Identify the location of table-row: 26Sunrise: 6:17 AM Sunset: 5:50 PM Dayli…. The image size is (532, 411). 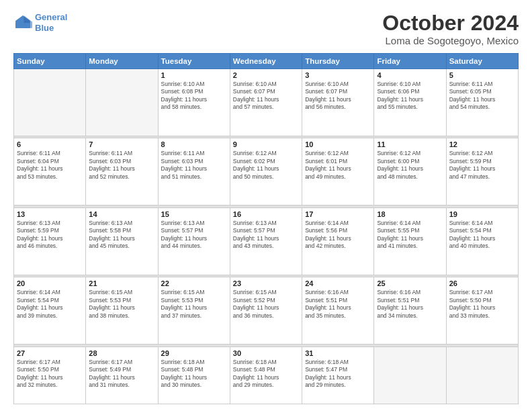
(482, 311).